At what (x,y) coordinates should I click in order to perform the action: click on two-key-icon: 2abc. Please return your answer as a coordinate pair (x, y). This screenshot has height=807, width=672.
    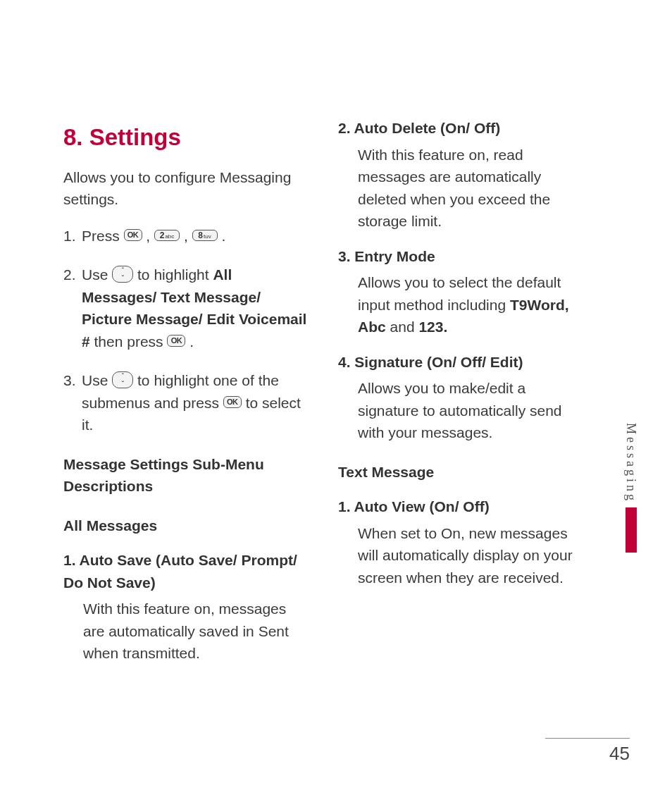
    Looking at the image, I should click on (167, 235).